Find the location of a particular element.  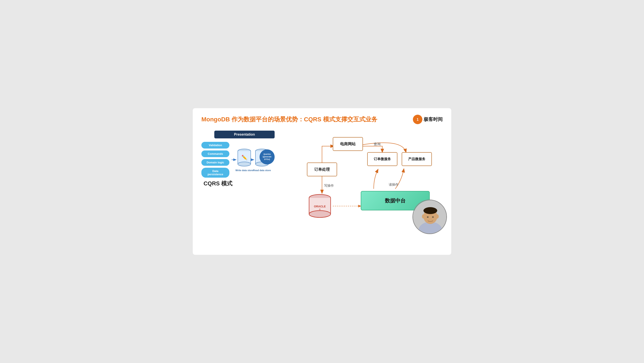

svg-text: ORACLE is located at coordinates (320, 206).